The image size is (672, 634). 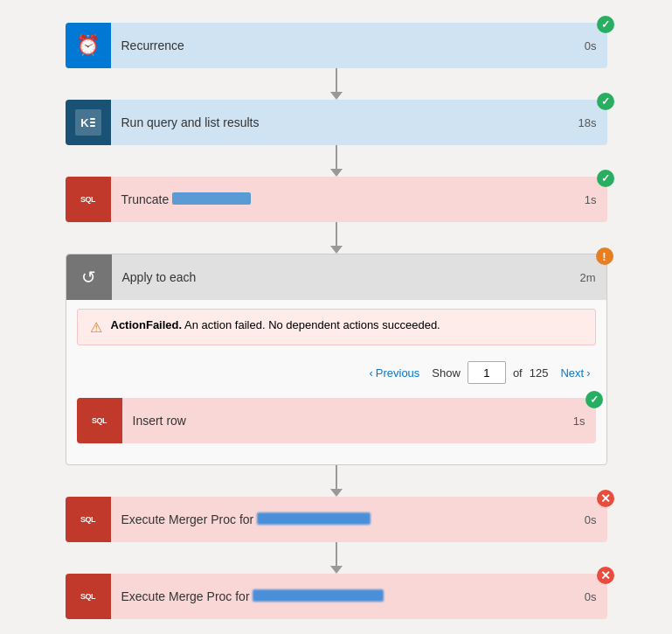 I want to click on execute-merge-duration: 0s, so click(x=591, y=596).